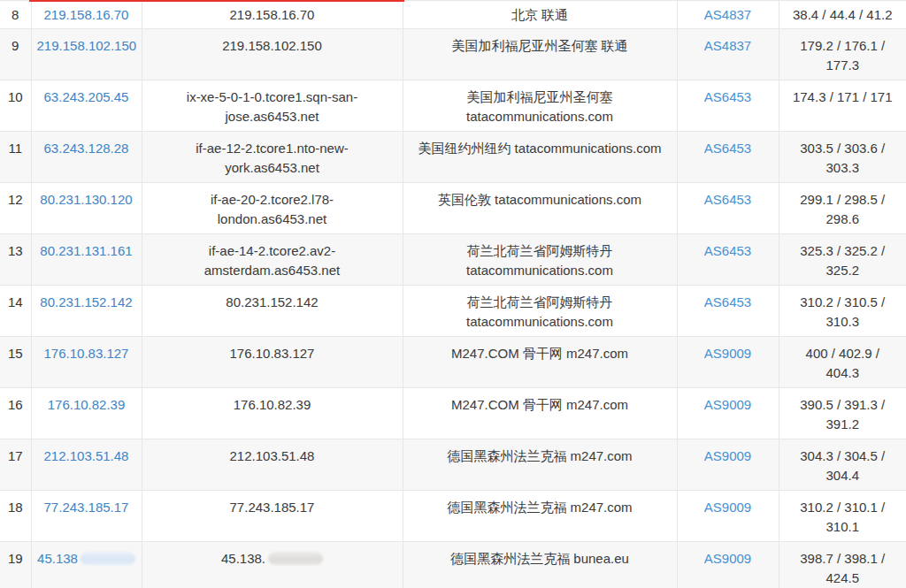 The width and height of the screenshot is (906, 588). Describe the element at coordinates (87, 354) in the screenshot. I see `ip-link: 176.10.83.127` at that location.